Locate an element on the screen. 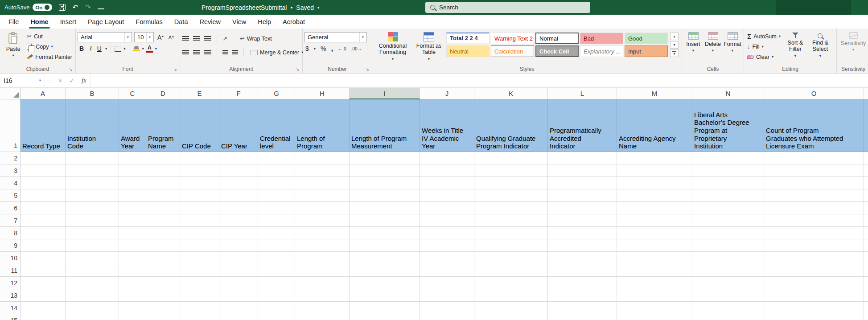  column-header-D: D is located at coordinates (163, 94).